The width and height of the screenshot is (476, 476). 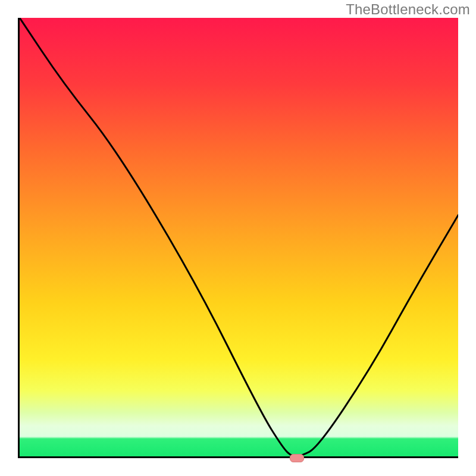 What do you see at coordinates (297, 458) in the screenshot?
I see `optimum-marker` at bounding box center [297, 458].